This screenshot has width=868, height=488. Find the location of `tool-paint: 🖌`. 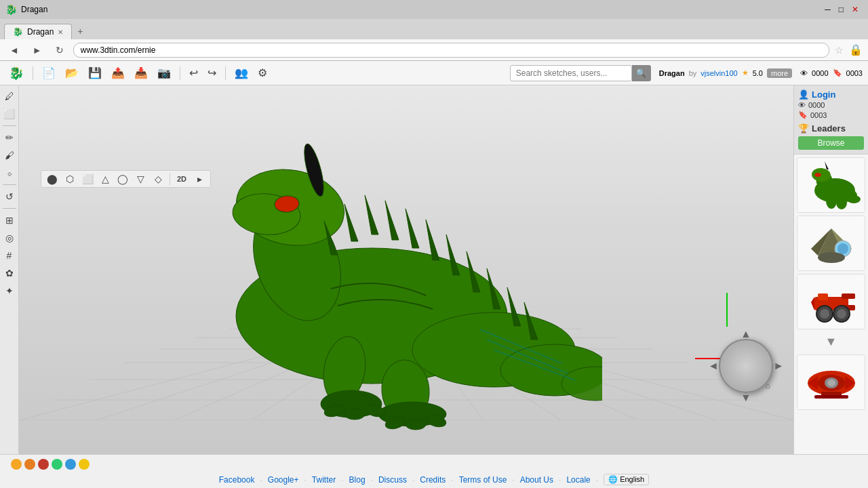

tool-paint: 🖌 is located at coordinates (9, 155).